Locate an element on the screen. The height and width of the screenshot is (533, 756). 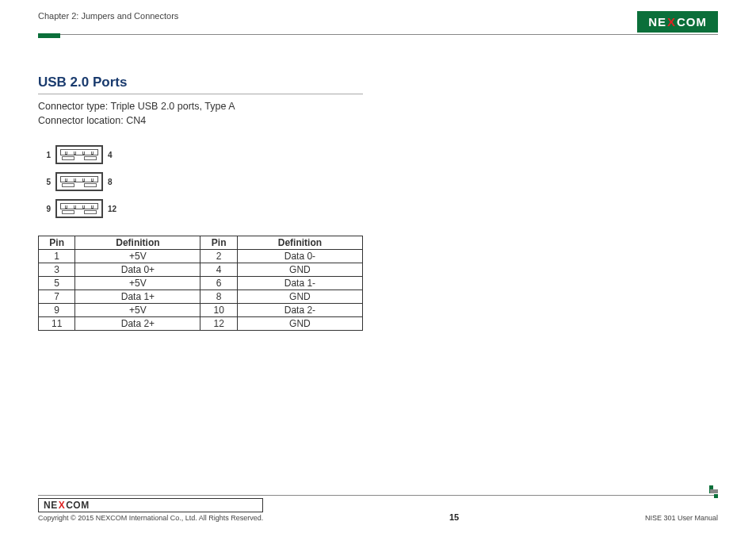
cell-pin: 9 is located at coordinates (57, 311).